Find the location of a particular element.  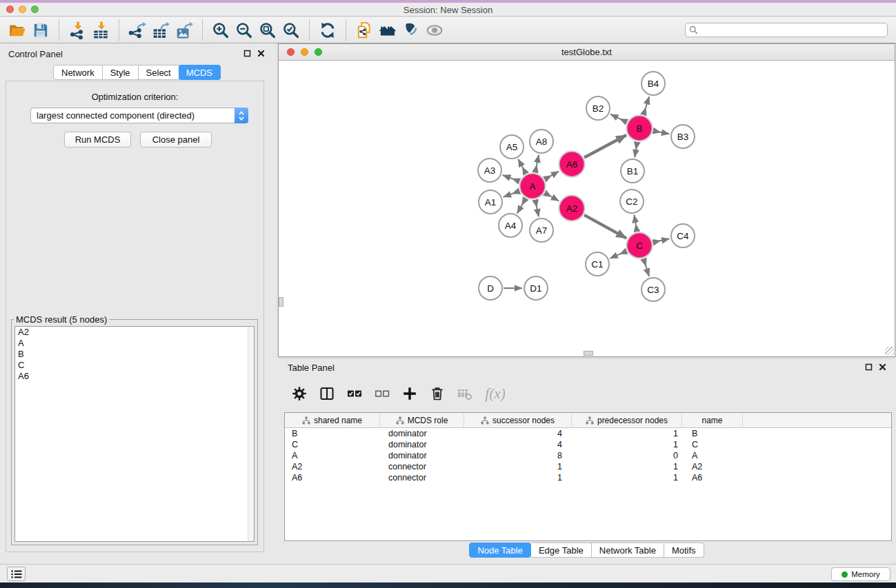

node-A8: A8 is located at coordinates (541, 141).